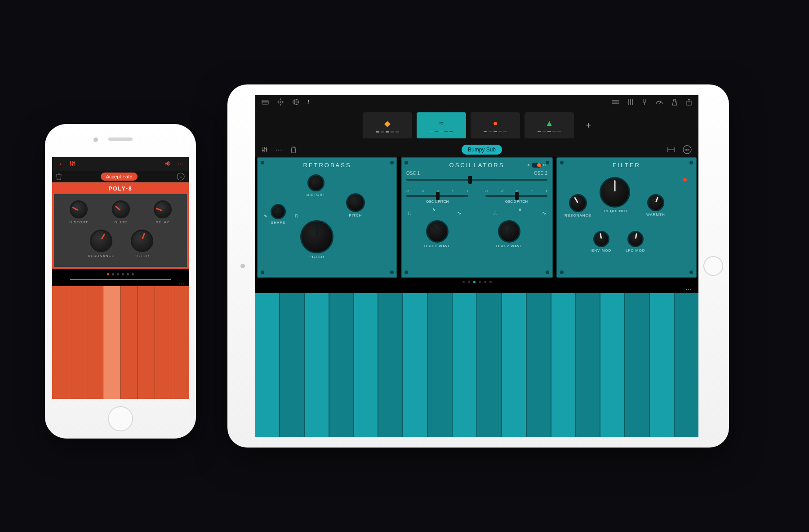 The height and width of the screenshot is (532, 809). What do you see at coordinates (477, 289) in the screenshot?
I see `ipad-extras-icon: ⋯` at bounding box center [477, 289].